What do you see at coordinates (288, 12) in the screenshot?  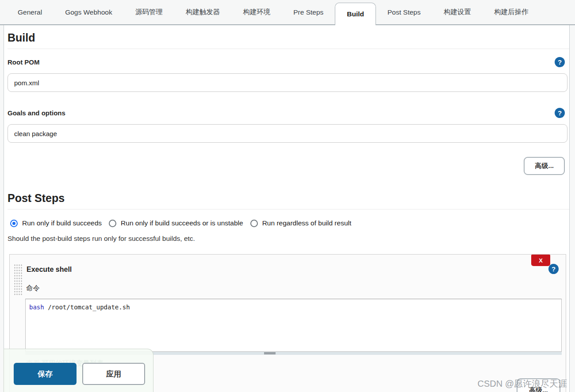 I see `tab-bar: General Gogs Webhook 源码管理 构建触发器 构建环境 Pre…` at bounding box center [288, 12].